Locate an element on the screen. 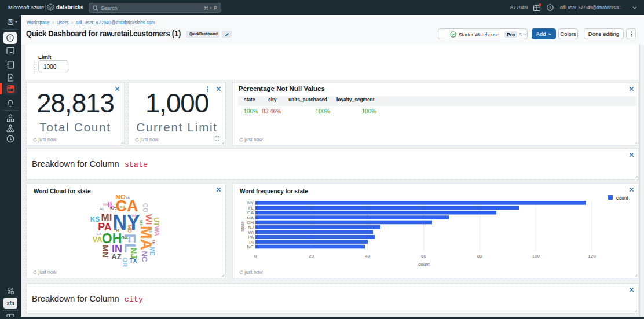  svg-text: 80 is located at coordinates (480, 256).